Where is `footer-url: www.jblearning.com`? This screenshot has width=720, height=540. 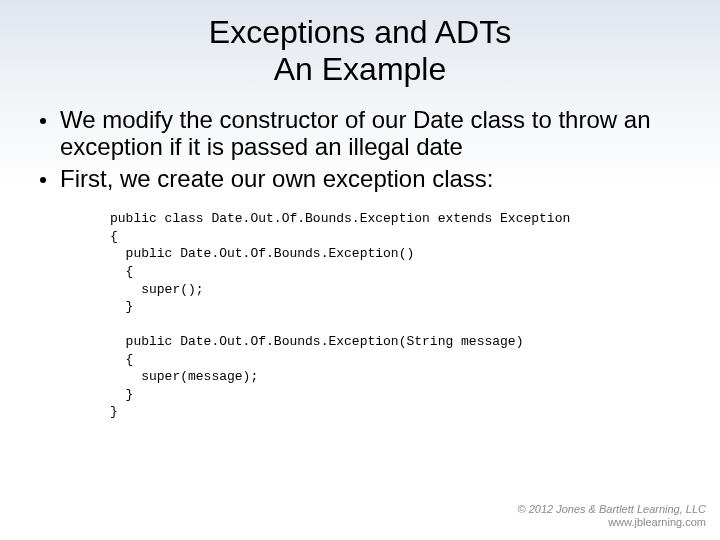 footer-url: www.jblearning.com is located at coordinates (612, 523).